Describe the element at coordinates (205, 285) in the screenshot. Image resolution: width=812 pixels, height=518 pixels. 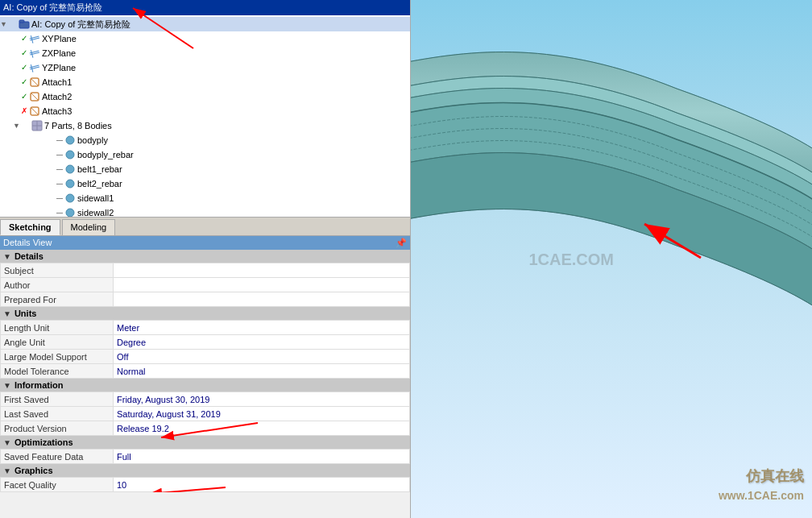
I see `details-table-details: Subject Author Prepared For` at that location.